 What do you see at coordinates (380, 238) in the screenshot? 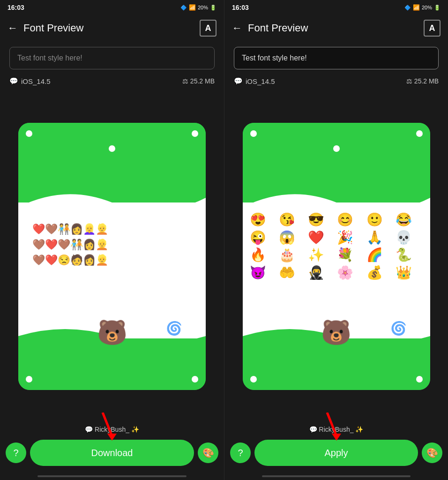
I see `emoji-10: 🙏` at bounding box center [380, 238].